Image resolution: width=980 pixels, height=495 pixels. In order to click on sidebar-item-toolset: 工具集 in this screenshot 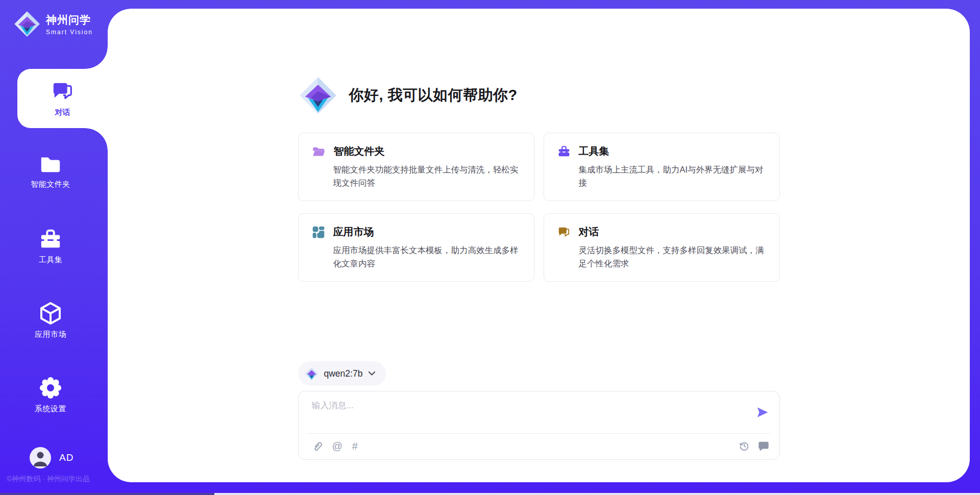, I will do `click(51, 246)`.